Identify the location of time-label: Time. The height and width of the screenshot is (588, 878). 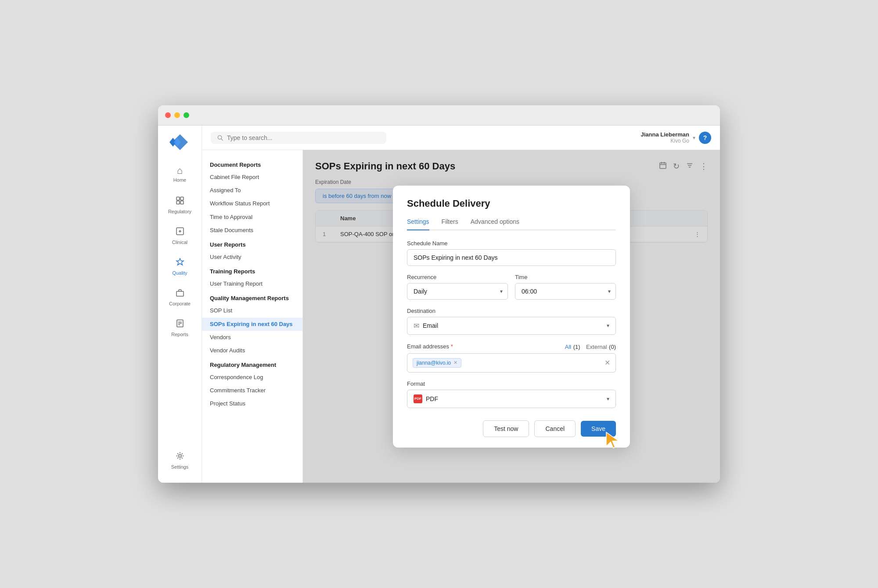
(565, 277).